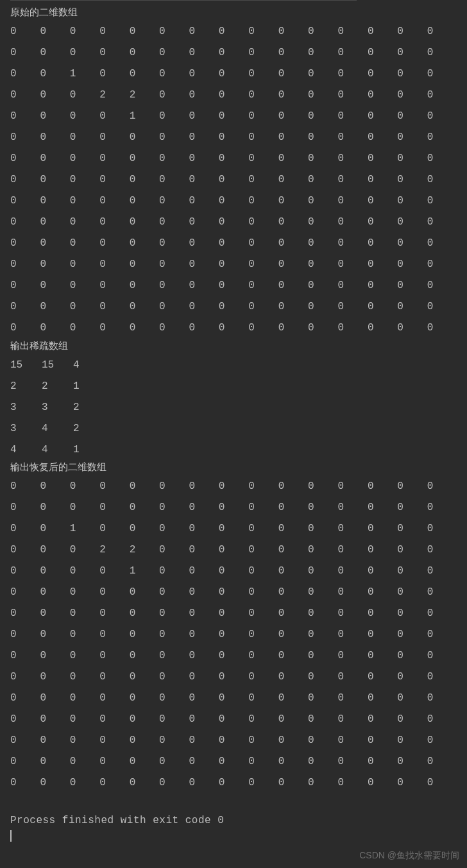 This screenshot has height=868, width=467. What do you see at coordinates (85, 529) in the screenshot?
I see `matrix-cell: 1` at bounding box center [85, 529].